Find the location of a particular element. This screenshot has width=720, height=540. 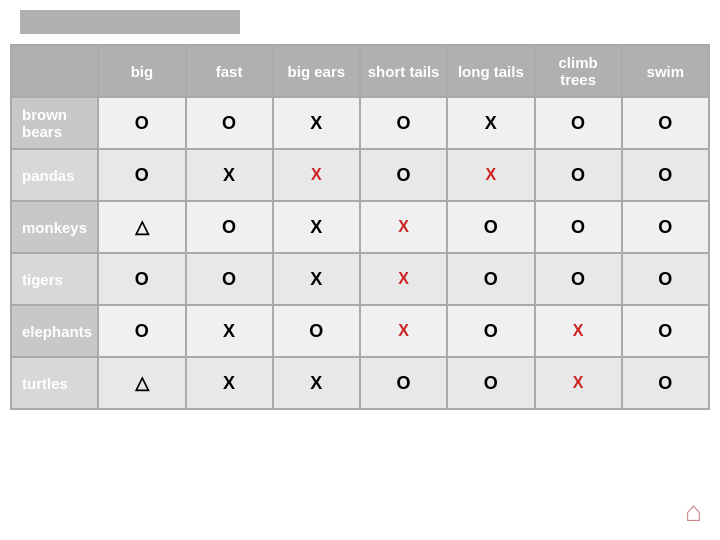

col-header-climb-trees: climb trees is located at coordinates (578, 71).